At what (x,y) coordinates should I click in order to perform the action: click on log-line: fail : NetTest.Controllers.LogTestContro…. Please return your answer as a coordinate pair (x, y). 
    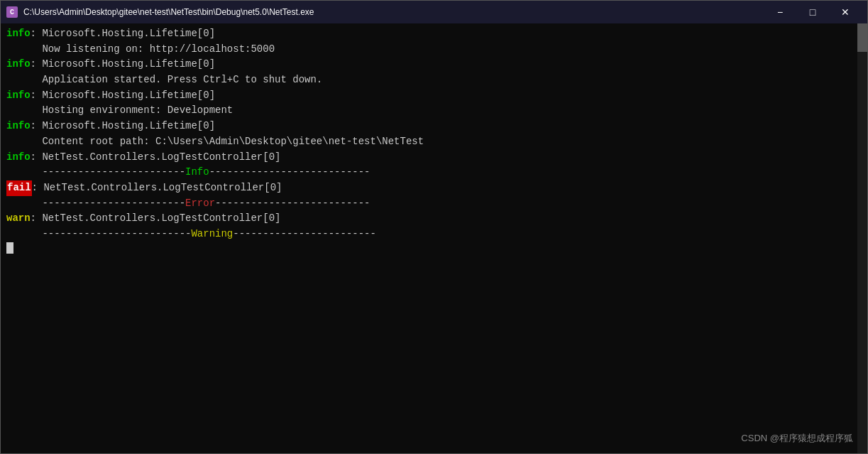
    Looking at the image, I should click on (429, 188).